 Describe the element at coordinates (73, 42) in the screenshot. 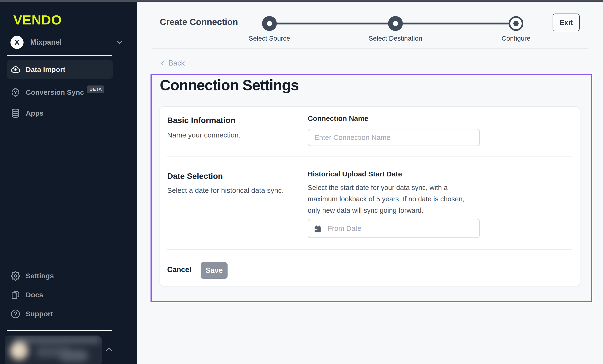

I see `workspace-name: Mixpanel` at that location.